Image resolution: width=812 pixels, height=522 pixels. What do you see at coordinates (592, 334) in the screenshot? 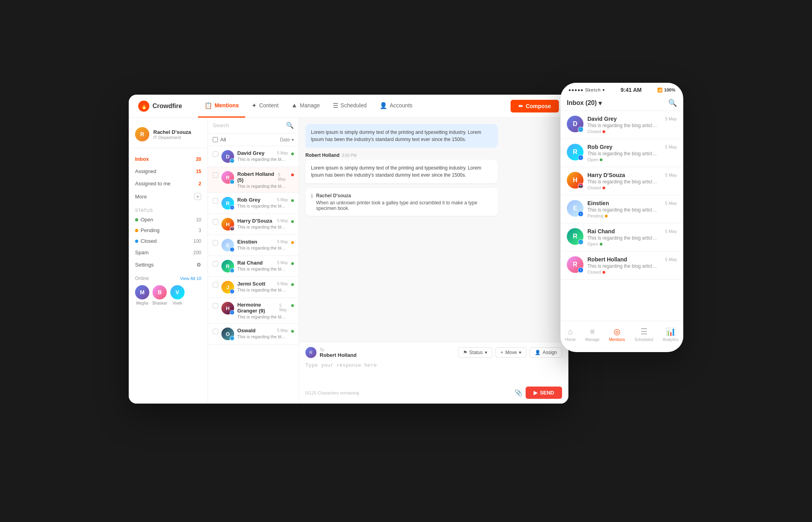
I see `phone-nav-manage: ≡ Manage` at bounding box center [592, 334].